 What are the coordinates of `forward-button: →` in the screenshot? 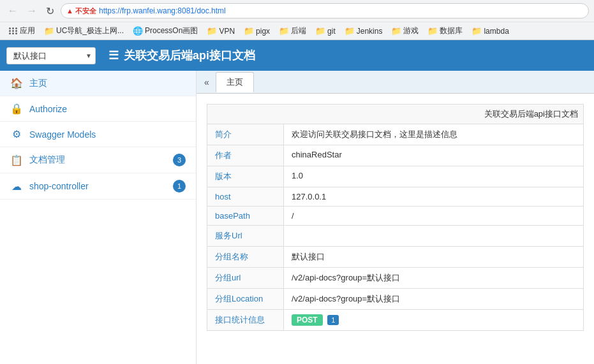 It's located at (32, 11).